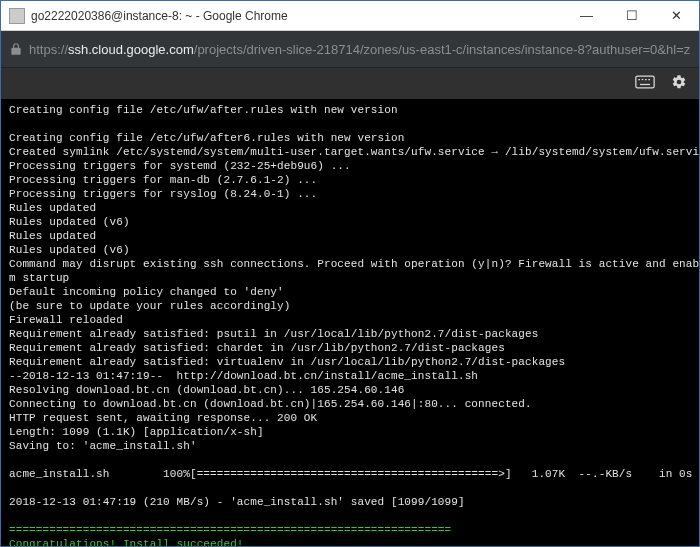 The width and height of the screenshot is (700, 547). What do you see at coordinates (39, 278) in the screenshot?
I see `term-line: m startup` at bounding box center [39, 278].